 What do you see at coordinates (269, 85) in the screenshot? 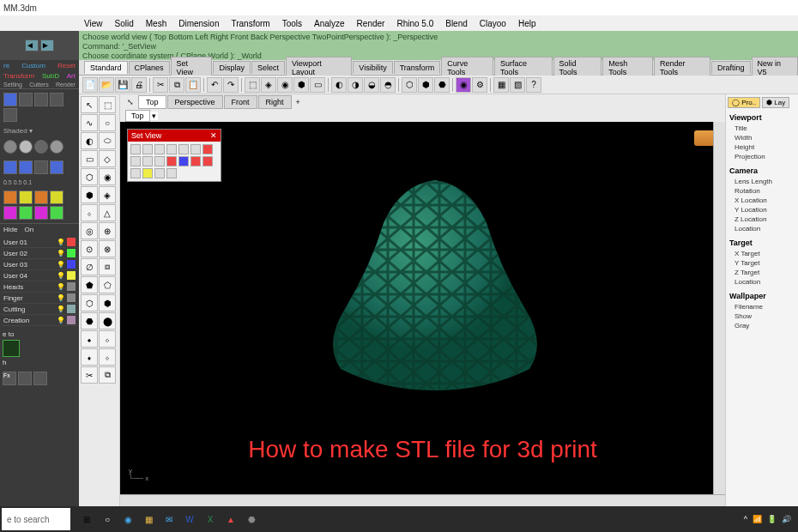
I see `tool-icon: ◈` at bounding box center [269, 85].